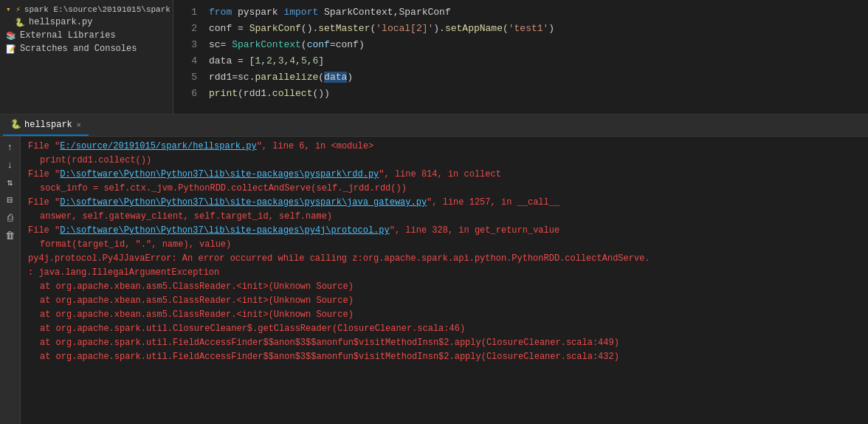  I want to click on project-label: spark E:\source\20191015\spark, so click(97, 10).